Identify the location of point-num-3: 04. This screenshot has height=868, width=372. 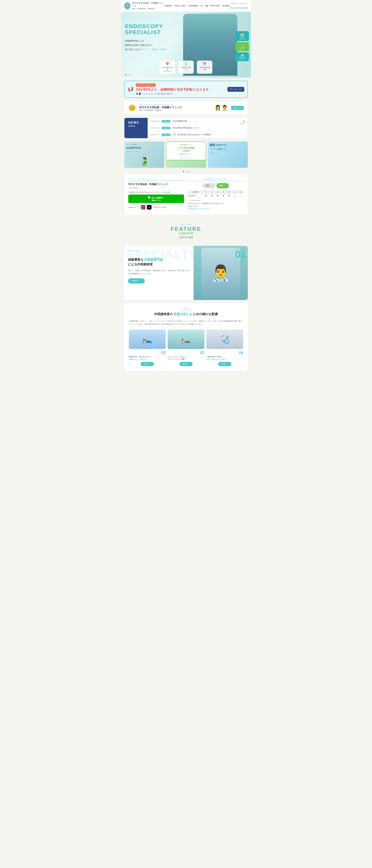
(225, 352).